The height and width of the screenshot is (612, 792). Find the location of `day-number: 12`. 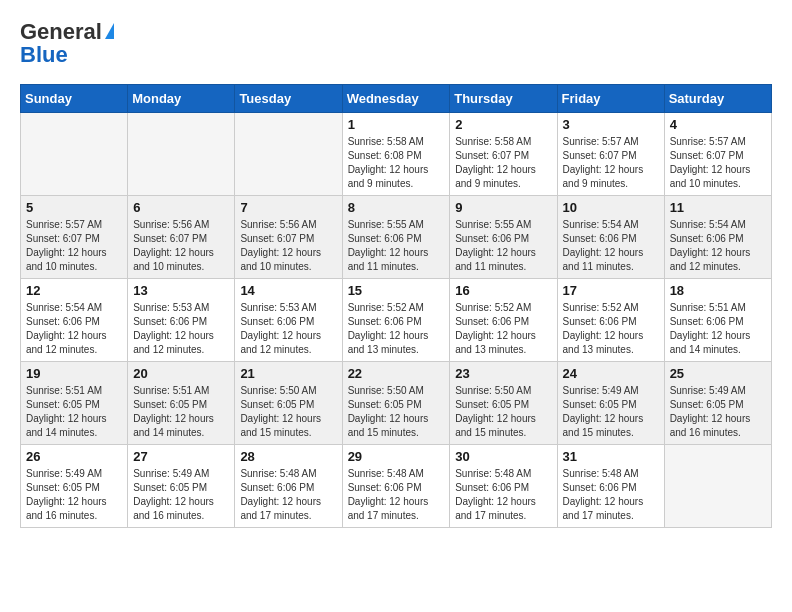

day-number: 12 is located at coordinates (74, 290).